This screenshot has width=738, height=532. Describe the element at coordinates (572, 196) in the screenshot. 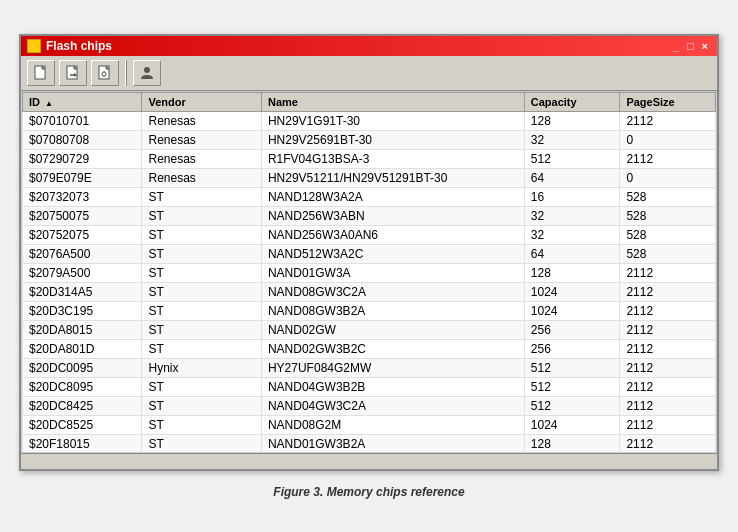

I see `cell-capacity: 16` at that location.